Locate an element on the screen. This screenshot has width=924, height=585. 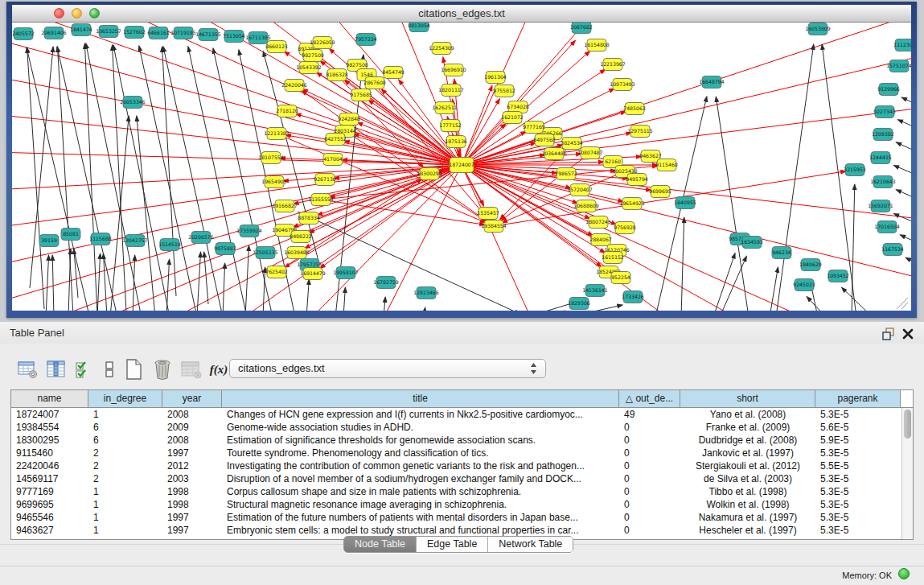
tab-edge-table: Edge Table is located at coordinates (452, 544).